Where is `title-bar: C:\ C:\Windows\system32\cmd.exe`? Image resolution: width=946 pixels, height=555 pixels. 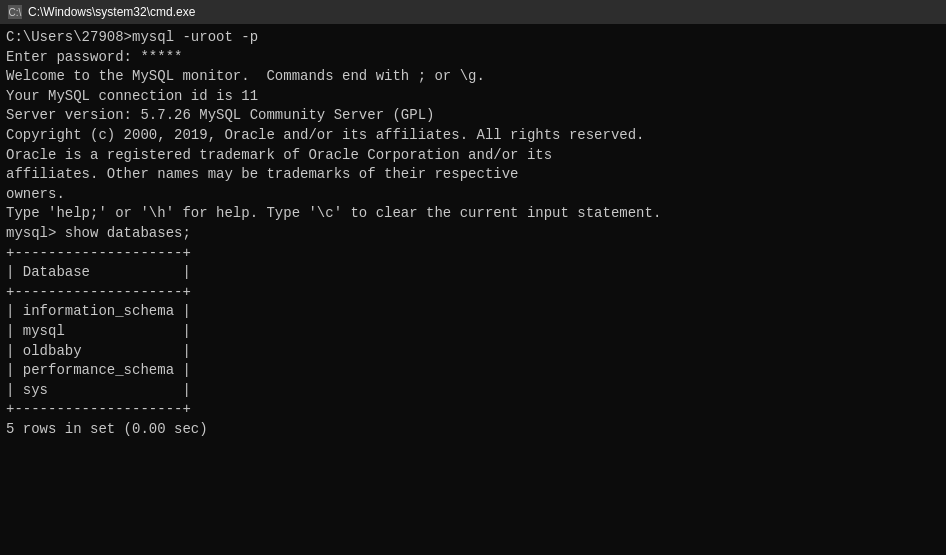
title-bar: C:\ C:\Windows\system32\cmd.exe is located at coordinates (473, 12).